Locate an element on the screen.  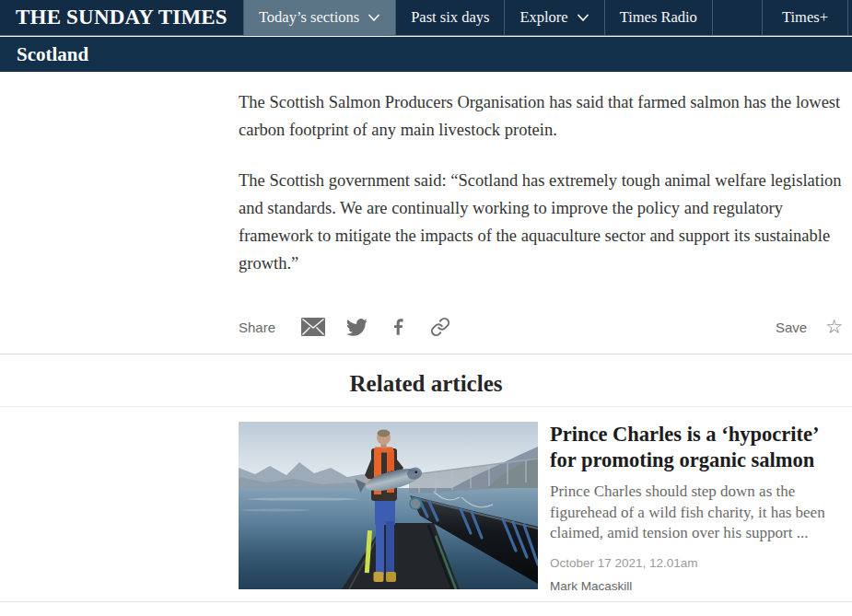
nav-item-times-radio: Times Radio is located at coordinates (659, 17).